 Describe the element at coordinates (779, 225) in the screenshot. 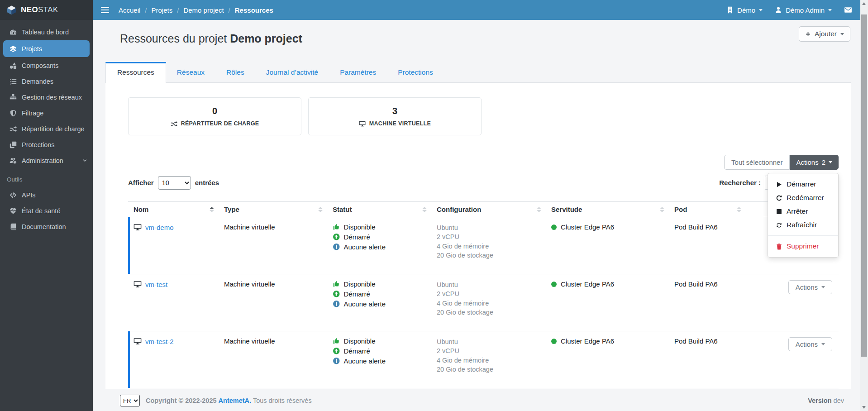

I see `refresh-icon` at that location.